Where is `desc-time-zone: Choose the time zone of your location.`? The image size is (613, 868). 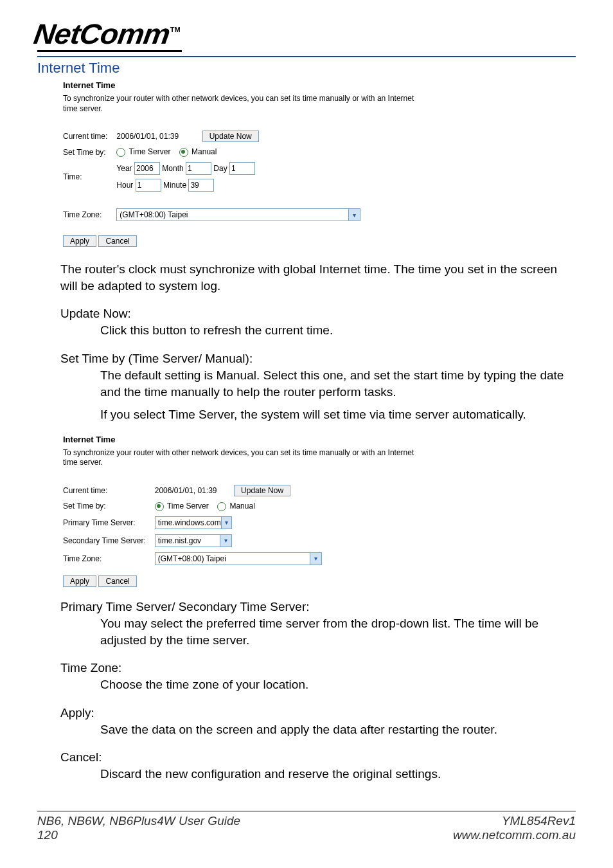 desc-time-zone: Choose the time zone of your location. is located at coordinates (338, 685).